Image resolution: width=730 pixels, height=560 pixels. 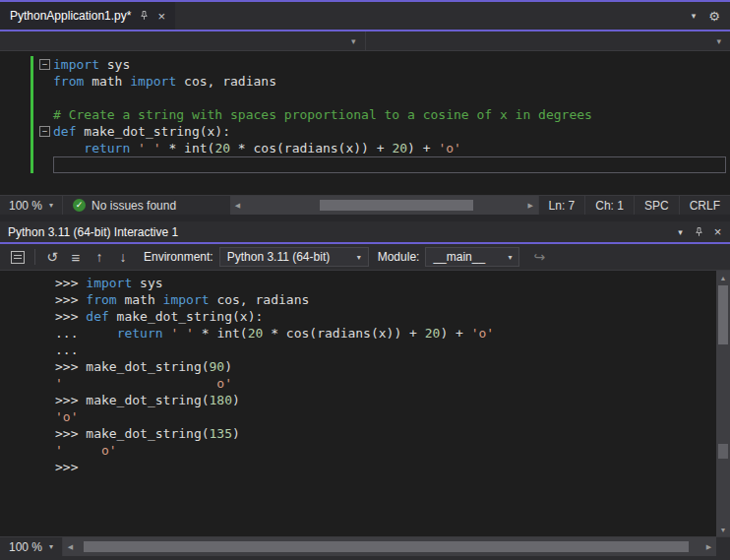 I want to click on line-indicator: Ln: 7, so click(x=562, y=205).